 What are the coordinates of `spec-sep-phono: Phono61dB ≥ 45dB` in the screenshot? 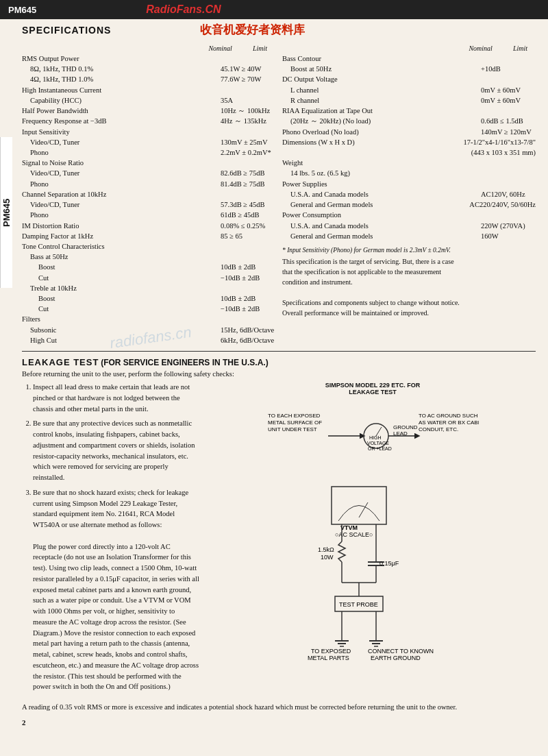 It's located at (149, 215).